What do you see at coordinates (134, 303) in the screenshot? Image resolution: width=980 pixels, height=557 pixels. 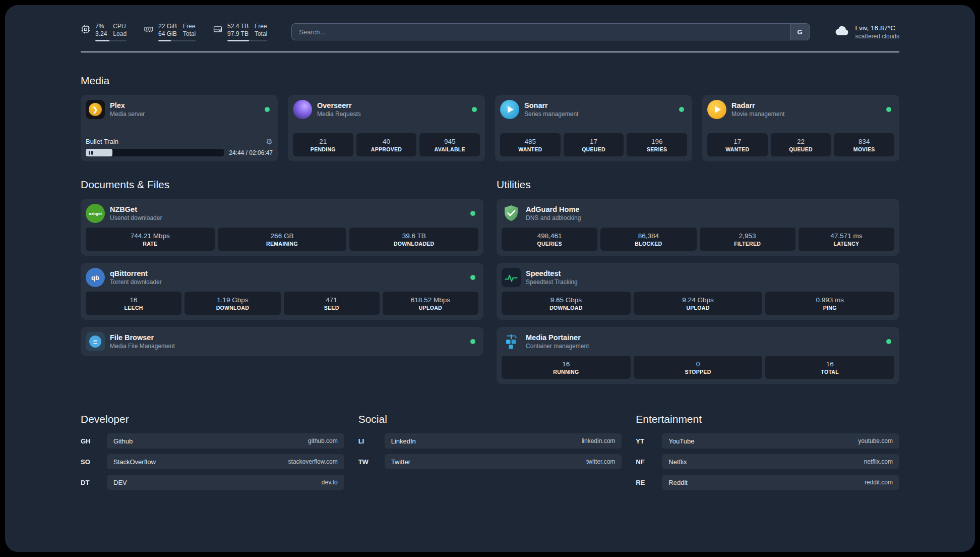 I see `stat-tile: 16 LEECH` at bounding box center [134, 303].